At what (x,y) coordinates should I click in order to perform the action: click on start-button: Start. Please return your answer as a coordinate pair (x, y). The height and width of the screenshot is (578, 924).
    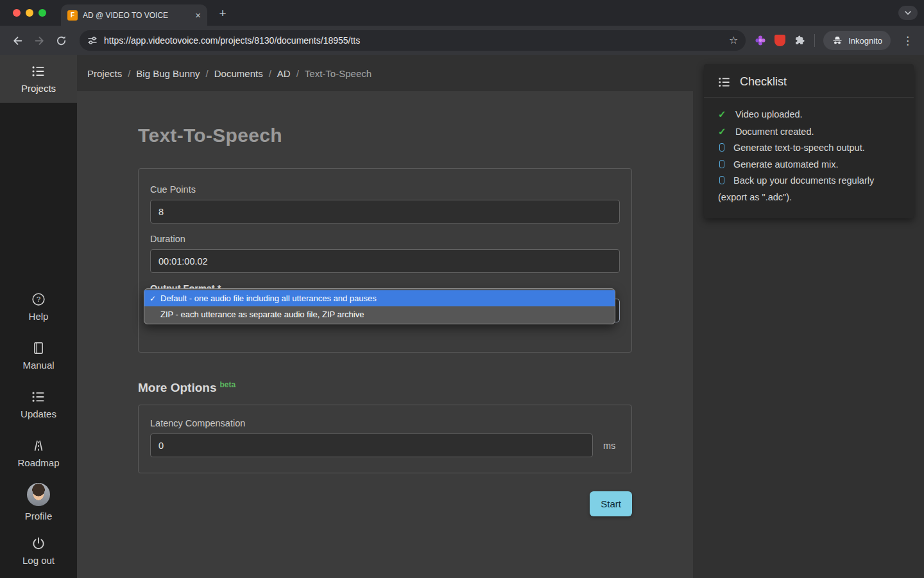
    Looking at the image, I should click on (611, 504).